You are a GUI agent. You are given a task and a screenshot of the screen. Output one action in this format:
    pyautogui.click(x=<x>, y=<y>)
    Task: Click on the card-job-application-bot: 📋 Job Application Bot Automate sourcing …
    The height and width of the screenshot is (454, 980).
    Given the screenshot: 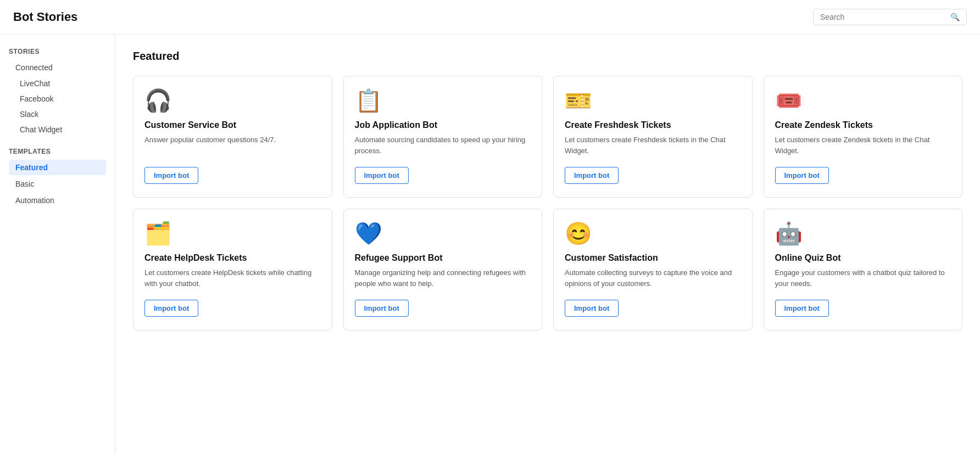 What is the action you would take?
    pyautogui.click(x=443, y=137)
    